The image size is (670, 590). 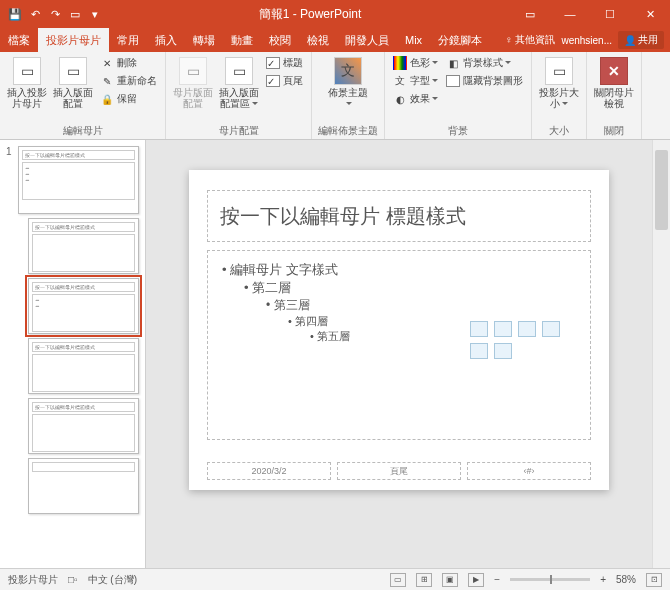 I want to click on ribbon-options-icon: ▭, so click(x=530, y=14).